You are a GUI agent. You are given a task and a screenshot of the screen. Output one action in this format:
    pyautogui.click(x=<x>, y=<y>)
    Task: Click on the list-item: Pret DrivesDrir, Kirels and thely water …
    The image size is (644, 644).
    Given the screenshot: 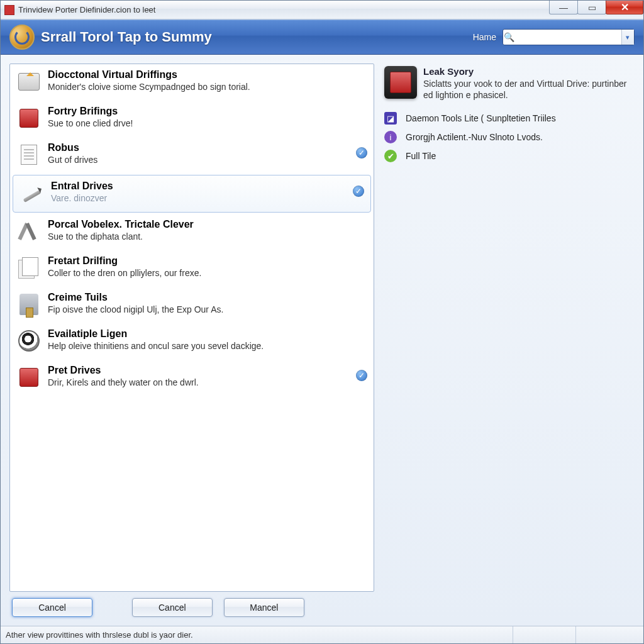 What is the action you would take?
    pyautogui.click(x=192, y=378)
    